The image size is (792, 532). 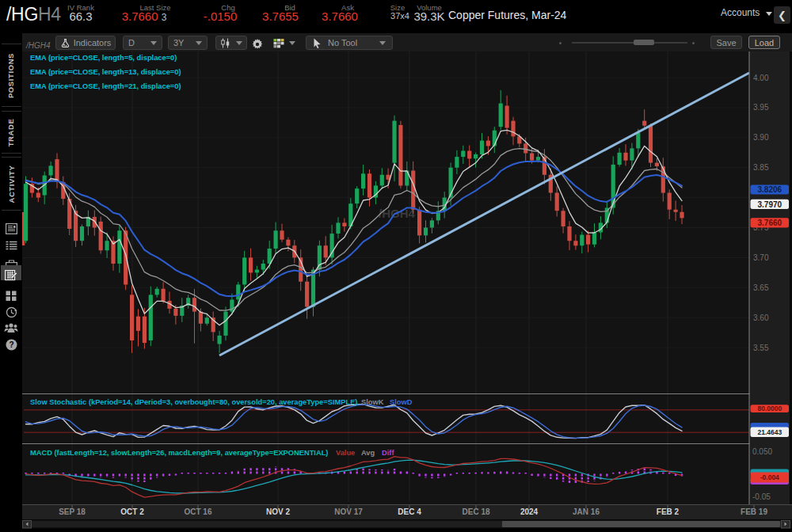 I want to click on svg-text: -0.004, so click(x=770, y=477).